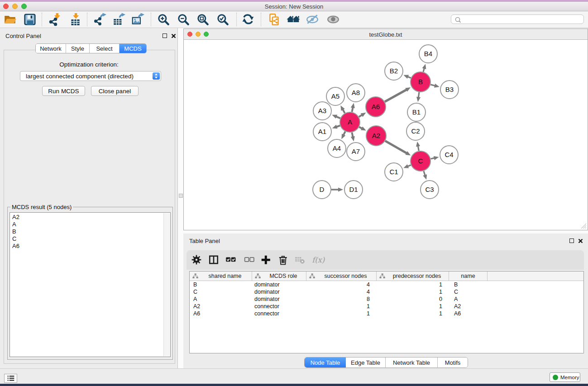  What do you see at coordinates (356, 93) in the screenshot?
I see `graph-node-A8: A8` at bounding box center [356, 93].